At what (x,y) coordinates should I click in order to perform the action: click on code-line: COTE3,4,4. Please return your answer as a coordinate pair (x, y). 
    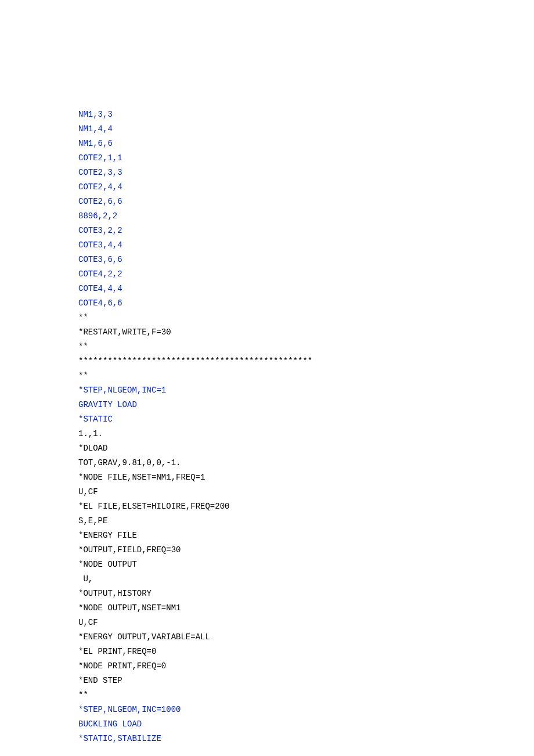
    Looking at the image, I should click on (306, 245).